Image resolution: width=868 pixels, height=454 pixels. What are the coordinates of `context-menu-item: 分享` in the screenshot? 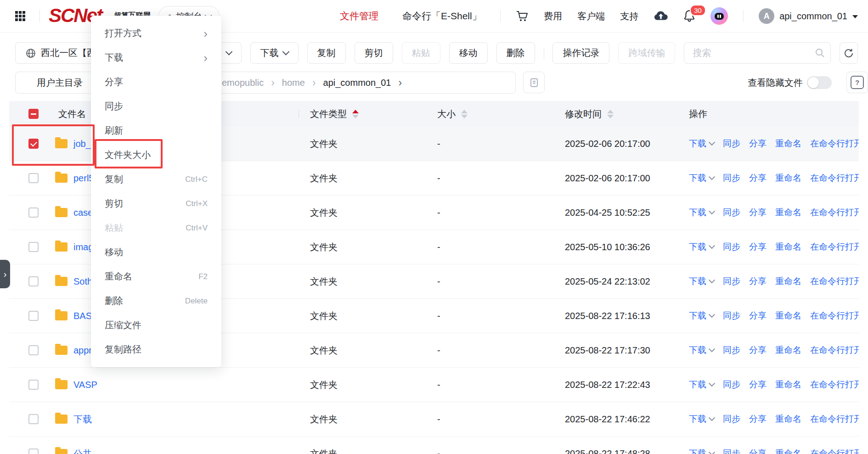 It's located at (156, 82).